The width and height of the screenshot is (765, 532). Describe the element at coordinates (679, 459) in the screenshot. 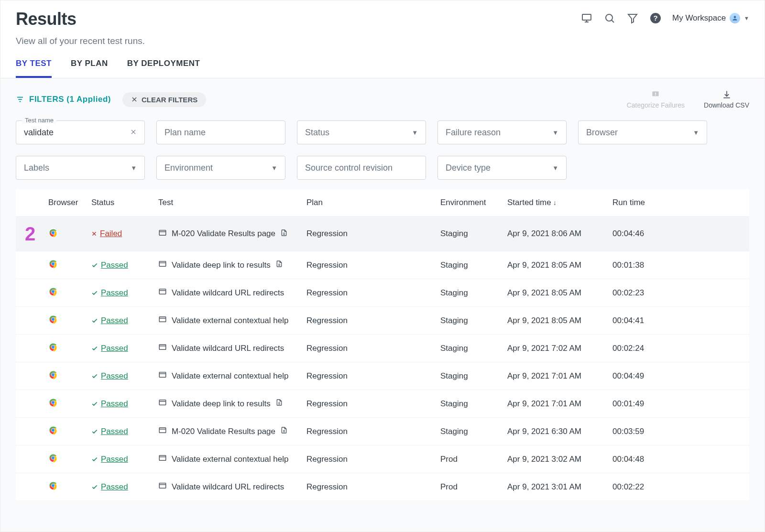

I see `cell-runtime: 00:04:48` at that location.